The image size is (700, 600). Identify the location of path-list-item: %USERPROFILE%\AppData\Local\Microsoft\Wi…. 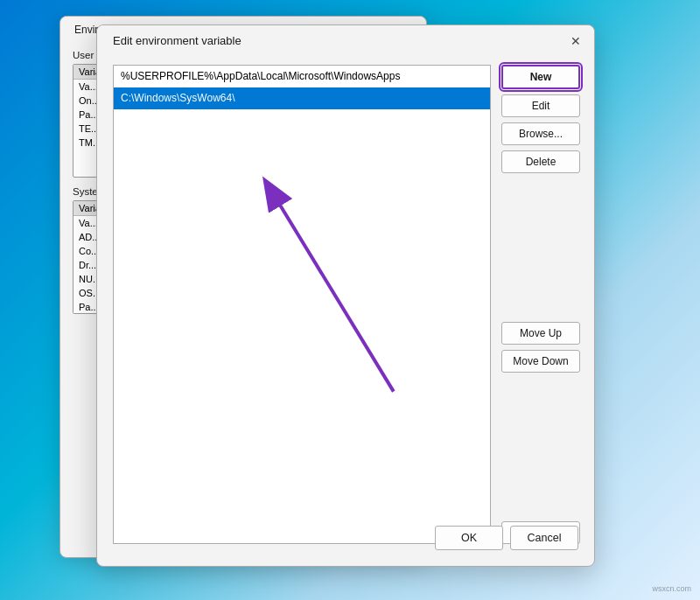
(302, 77).